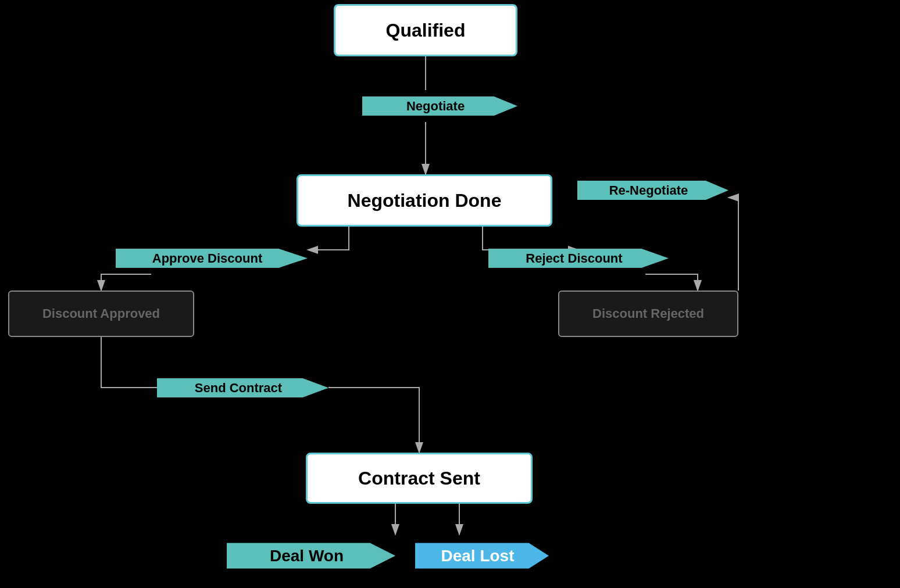  Describe the element at coordinates (419, 478) in the screenshot. I see `contract-sent-node: Contract Sent` at that location.